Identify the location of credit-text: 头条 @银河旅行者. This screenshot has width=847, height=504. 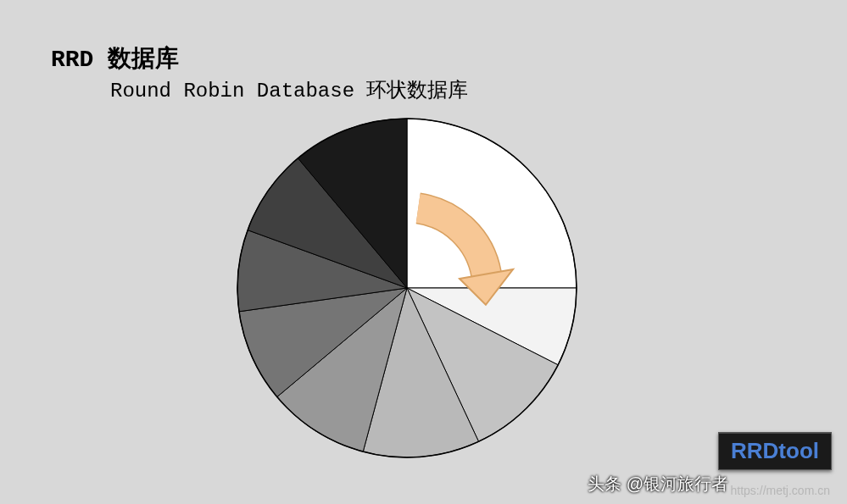
(658, 485).